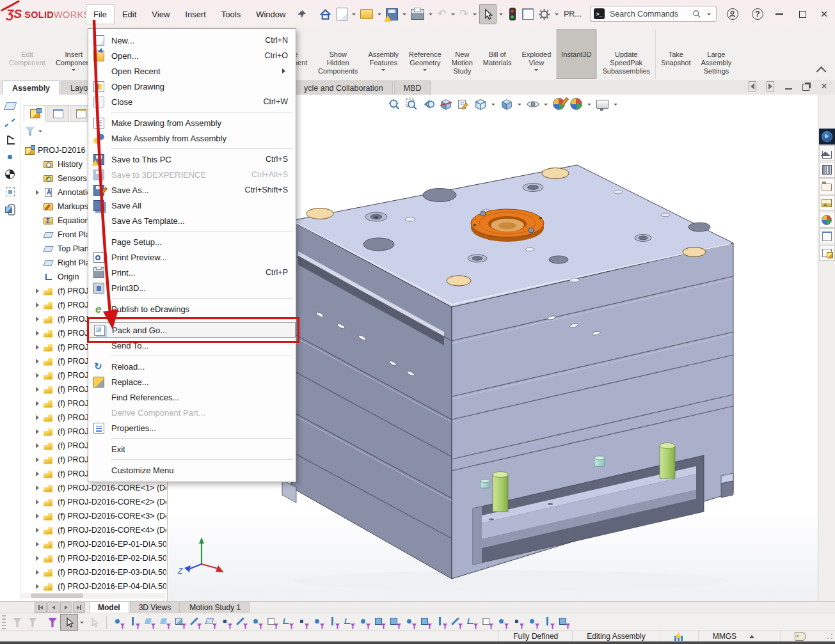  Describe the element at coordinates (27, 54) in the screenshot. I see `ribbon-button: Edit Component` at that location.